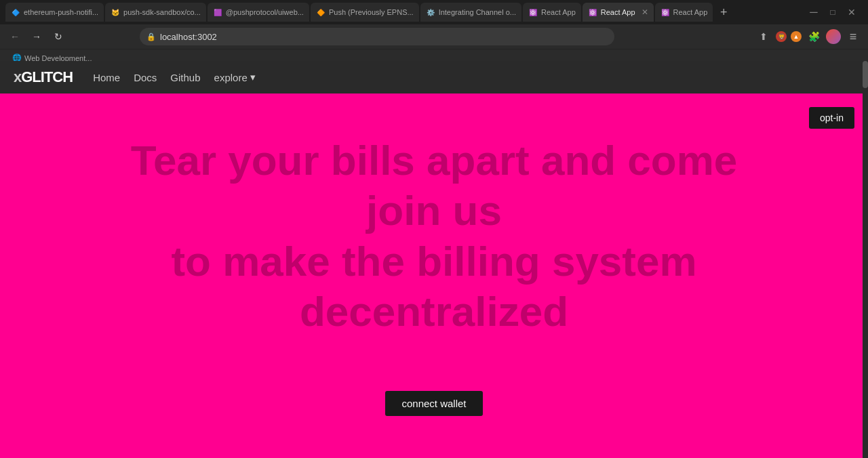 The image size is (868, 458). What do you see at coordinates (477, 12) in the screenshot?
I see `tab-5-label: Integrating Channel o...` at bounding box center [477, 12].